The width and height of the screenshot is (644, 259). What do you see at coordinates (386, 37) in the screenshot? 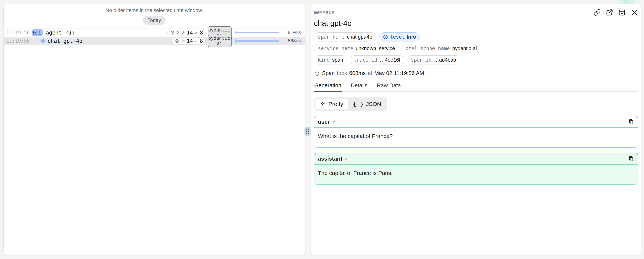
I see `info-icon` at bounding box center [386, 37].